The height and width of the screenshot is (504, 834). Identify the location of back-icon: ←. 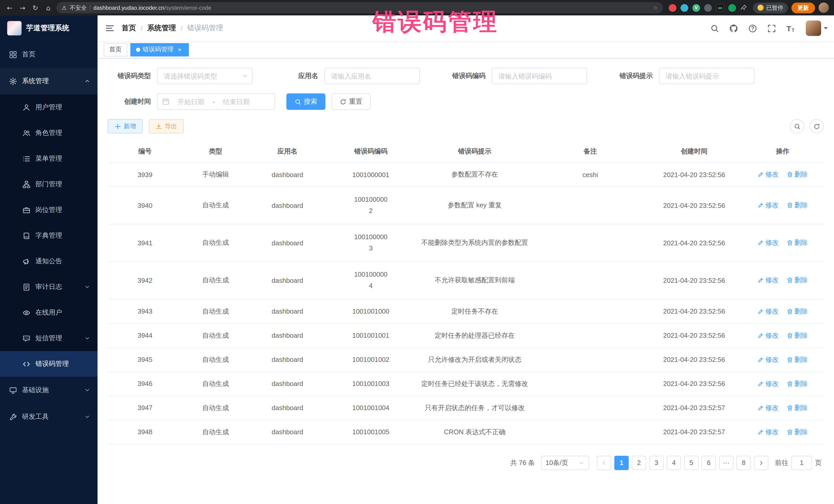
(9, 7).